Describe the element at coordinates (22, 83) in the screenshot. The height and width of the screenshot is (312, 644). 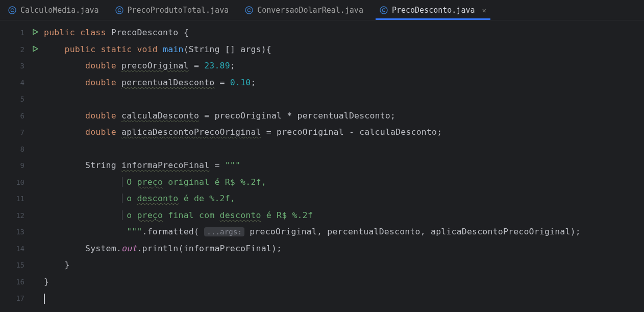
I see `line-number: 4` at that location.